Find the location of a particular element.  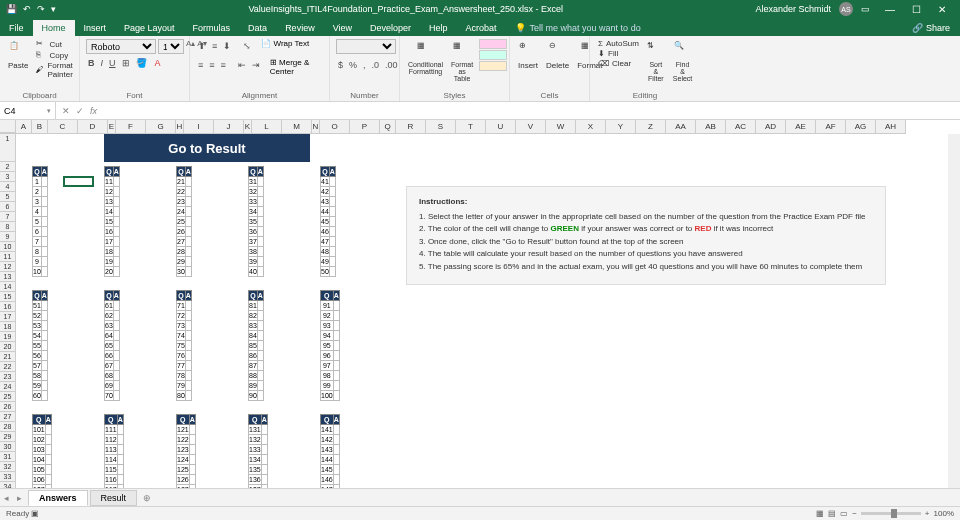

increase-decimal-button: .0 is located at coordinates (376, 65).